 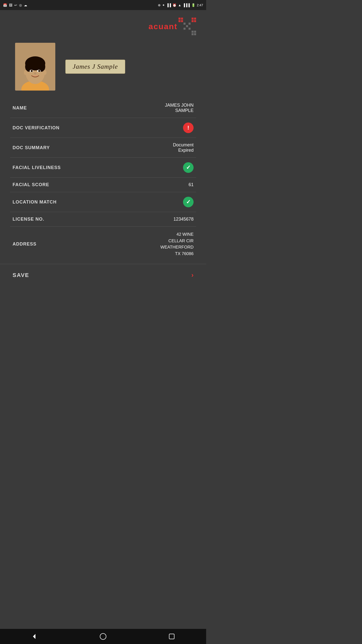 What do you see at coordinates (193, 5) in the screenshot?
I see `battery-icon: 🔋` at bounding box center [193, 5].